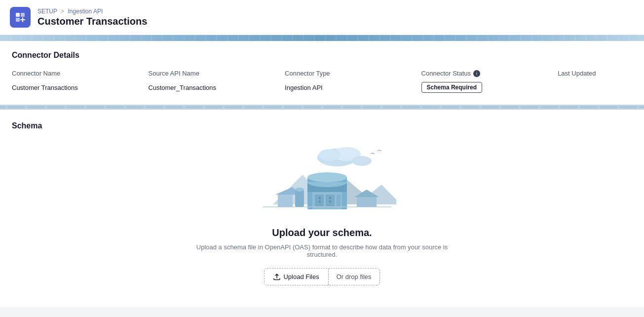 This screenshot has width=644, height=317. Describe the element at coordinates (296, 277) in the screenshot. I see `upload-files-button: Upload Files` at that location.